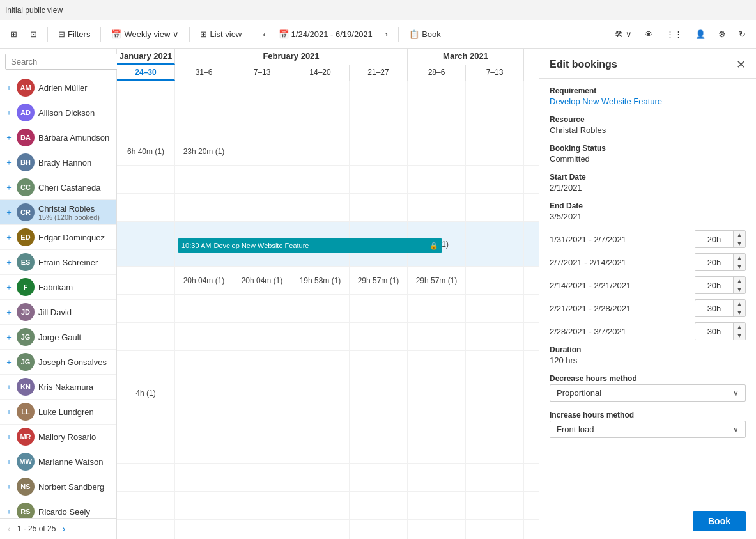  What do you see at coordinates (58, 212) in the screenshot?
I see `resource-item-5: ＋CRChristal Robles15% (120h booked)` at bounding box center [58, 212].